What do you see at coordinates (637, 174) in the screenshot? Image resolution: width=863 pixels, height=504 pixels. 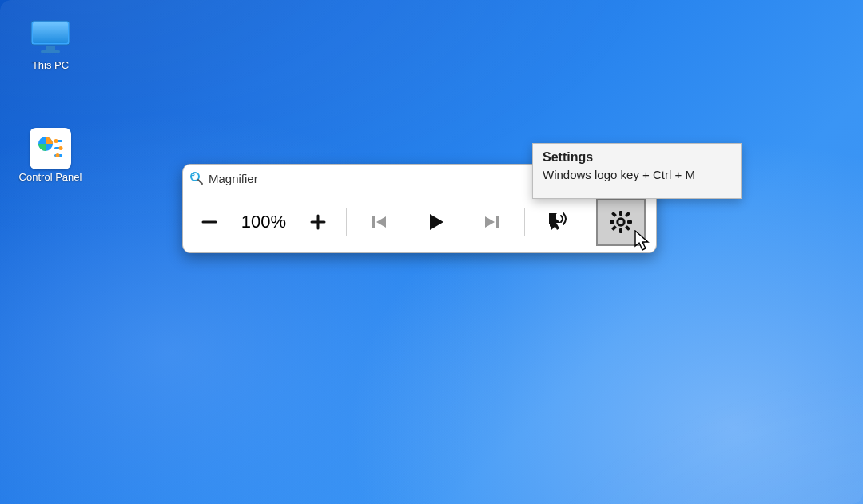 I see `tooltip-shortcut: Windows logo key + Ctrl + M` at bounding box center [637, 174].